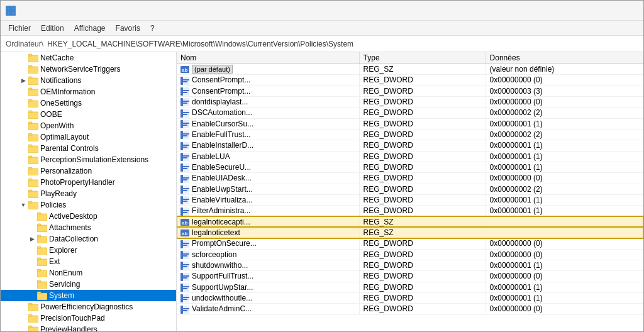  Describe the element at coordinates (565, 58) in the screenshot. I see `col-donnees: Données` at that location.